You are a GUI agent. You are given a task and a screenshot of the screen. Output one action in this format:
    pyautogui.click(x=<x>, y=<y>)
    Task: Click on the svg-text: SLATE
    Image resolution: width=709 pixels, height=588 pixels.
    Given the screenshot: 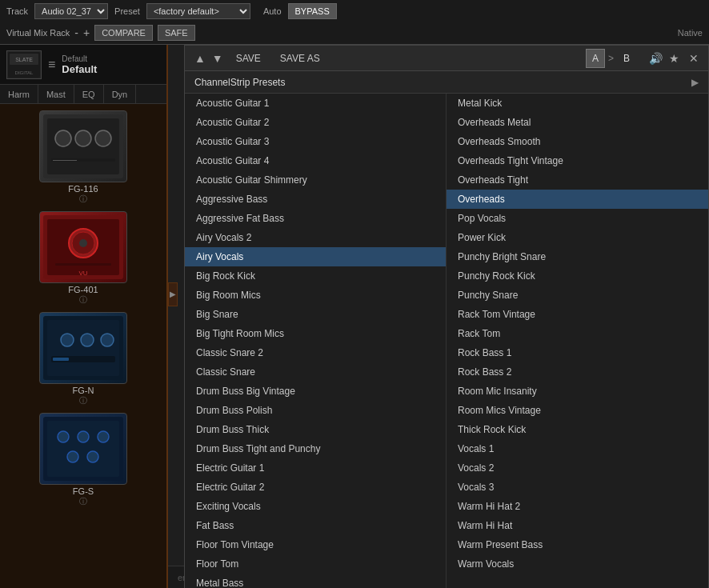 What is the action you would take?
    pyautogui.click(x=24, y=59)
    